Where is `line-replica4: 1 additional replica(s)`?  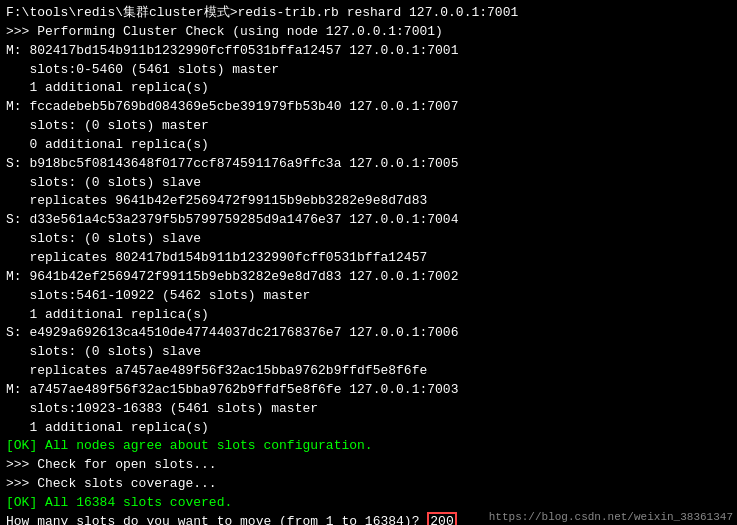
line-replica4: 1 additional replica(s) is located at coordinates (368, 428).